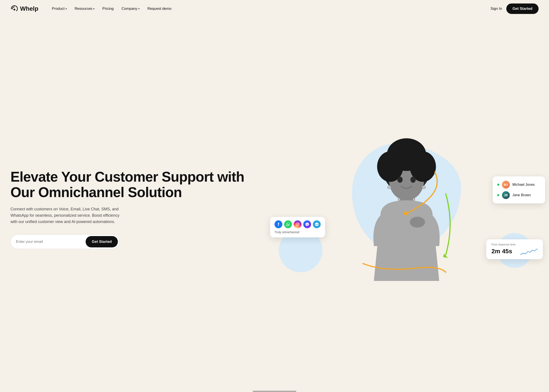  I want to click on avatar-jane: JB, so click(506, 195).